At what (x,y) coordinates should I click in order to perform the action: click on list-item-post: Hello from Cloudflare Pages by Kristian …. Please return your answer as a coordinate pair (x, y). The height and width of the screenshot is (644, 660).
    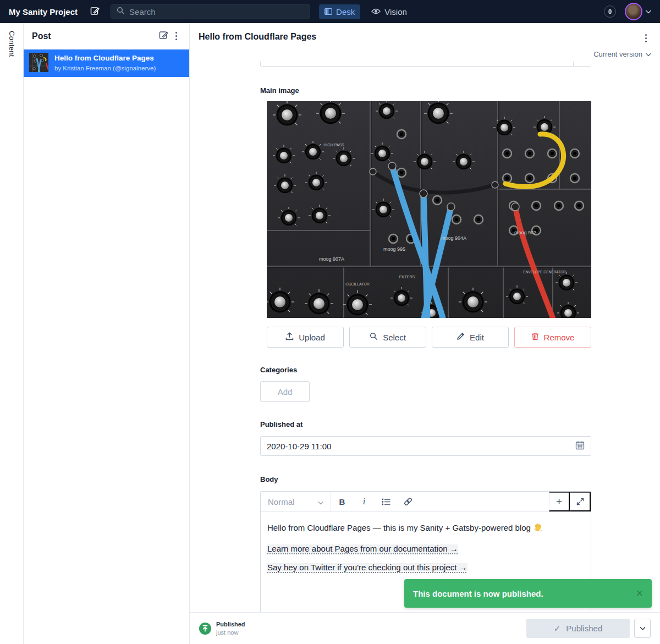
    Looking at the image, I should click on (107, 63).